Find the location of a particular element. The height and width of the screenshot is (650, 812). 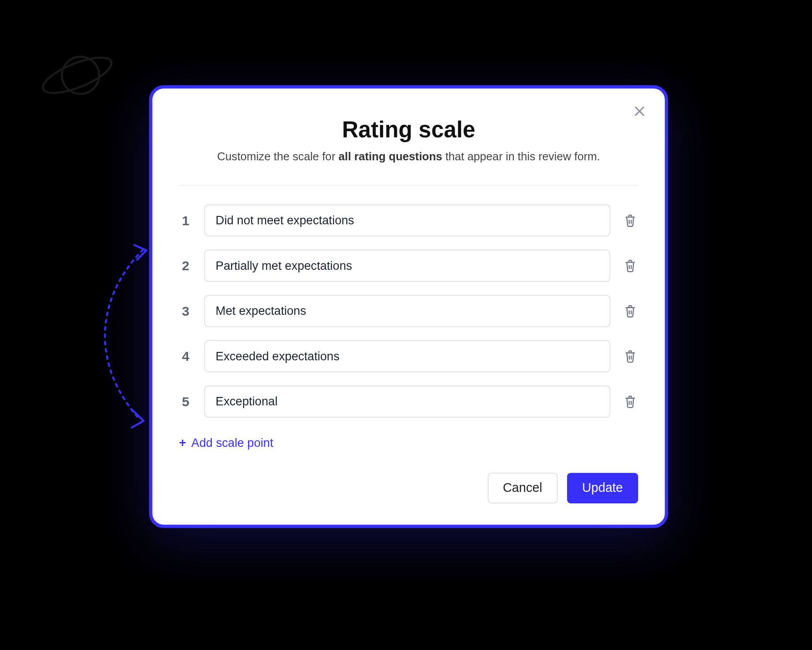

scale-number: 4 is located at coordinates (186, 356).